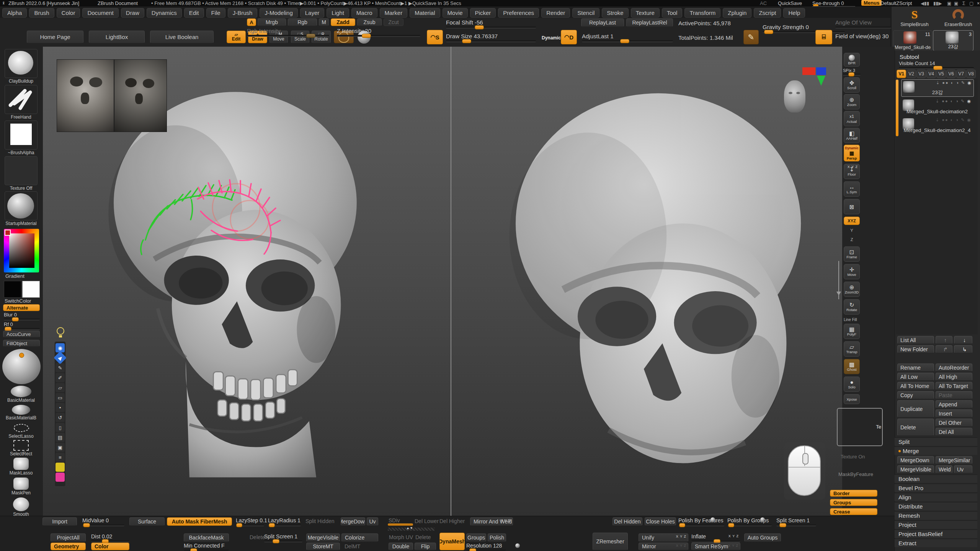  Describe the element at coordinates (60, 522) in the screenshot. I see `import-button: Import` at that location.